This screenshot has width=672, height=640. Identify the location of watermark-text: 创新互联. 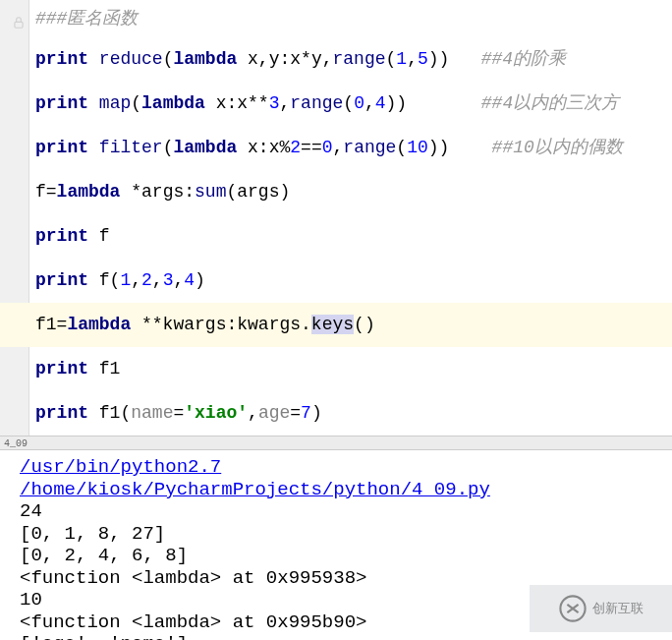
(618, 609).